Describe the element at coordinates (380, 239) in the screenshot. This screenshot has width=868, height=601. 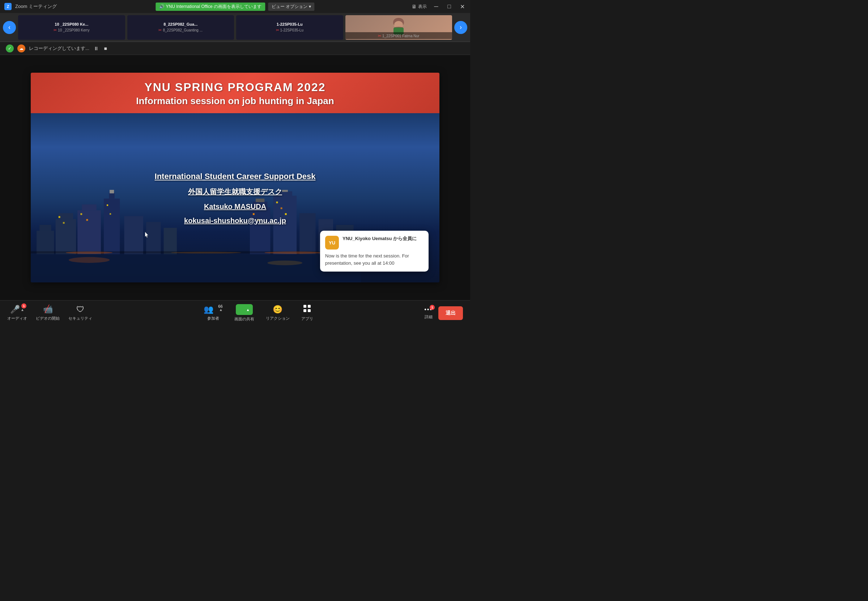
I see `chat-sender: YNU_Kiyoko Uematsu から全員に` at that location.